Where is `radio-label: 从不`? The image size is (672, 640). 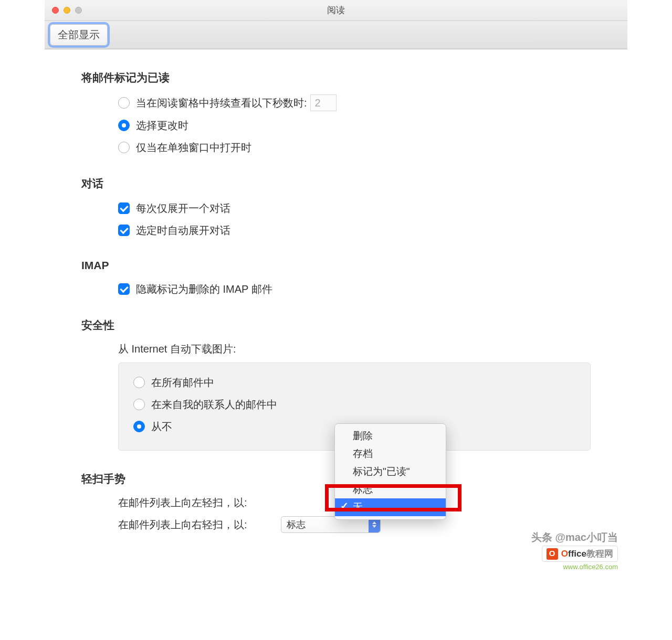
radio-label: 从不 is located at coordinates (162, 427).